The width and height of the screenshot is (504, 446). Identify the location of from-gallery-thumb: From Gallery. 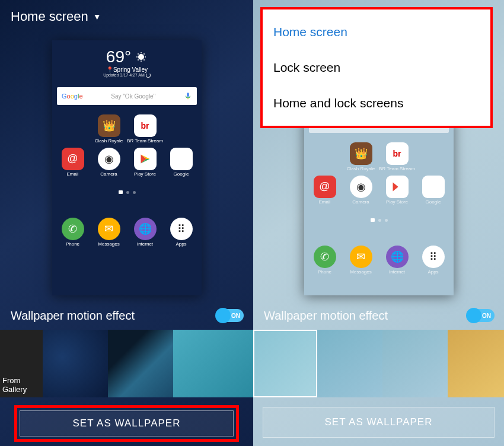
(21, 364).